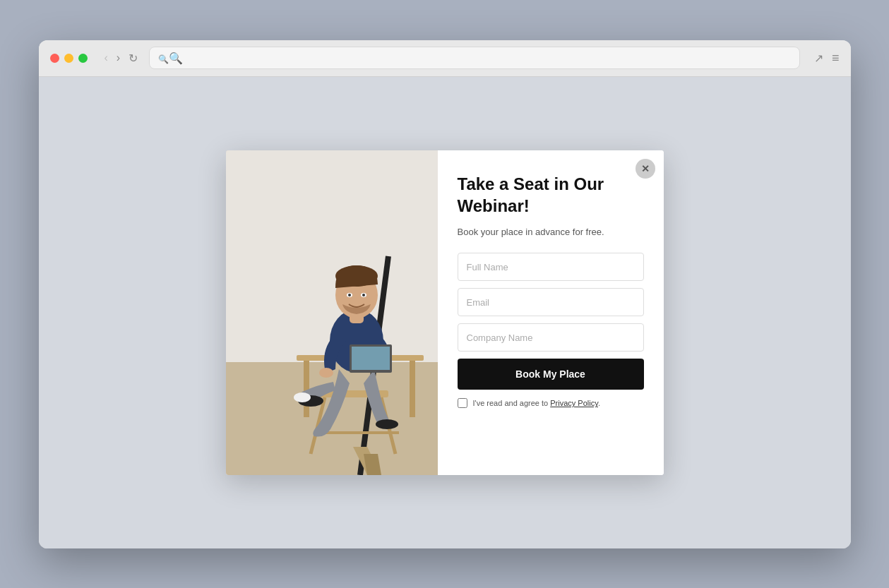  Describe the element at coordinates (819, 58) in the screenshot. I see `expand-icon: ↗` at that location.